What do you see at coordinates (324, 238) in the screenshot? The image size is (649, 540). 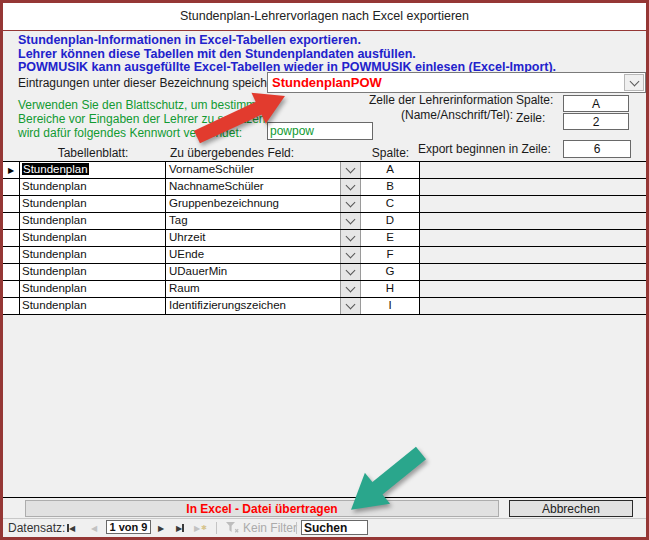 I see `table-row: ▶ Stundenplan Uhrzeit E` at bounding box center [324, 238].